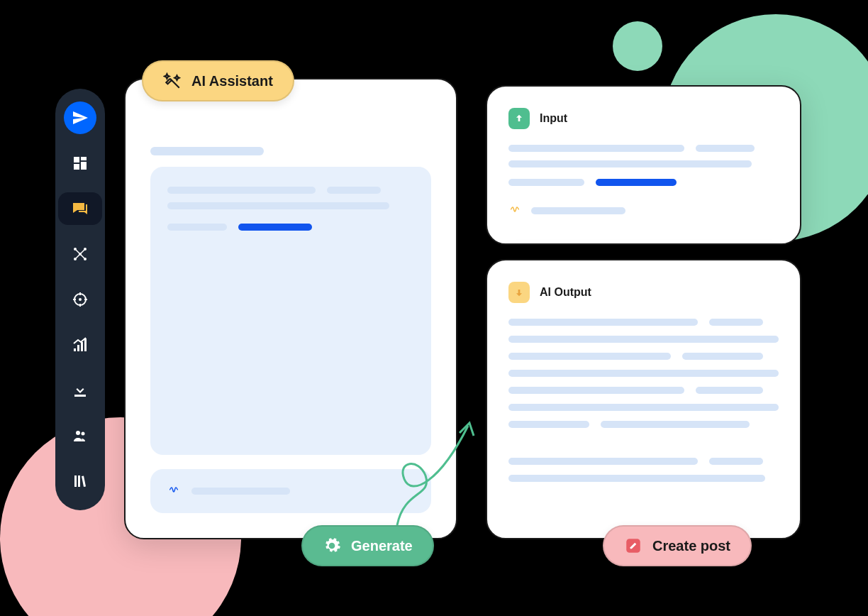  Describe the element at coordinates (80, 436) in the screenshot. I see `sidebar-item-team` at that location.